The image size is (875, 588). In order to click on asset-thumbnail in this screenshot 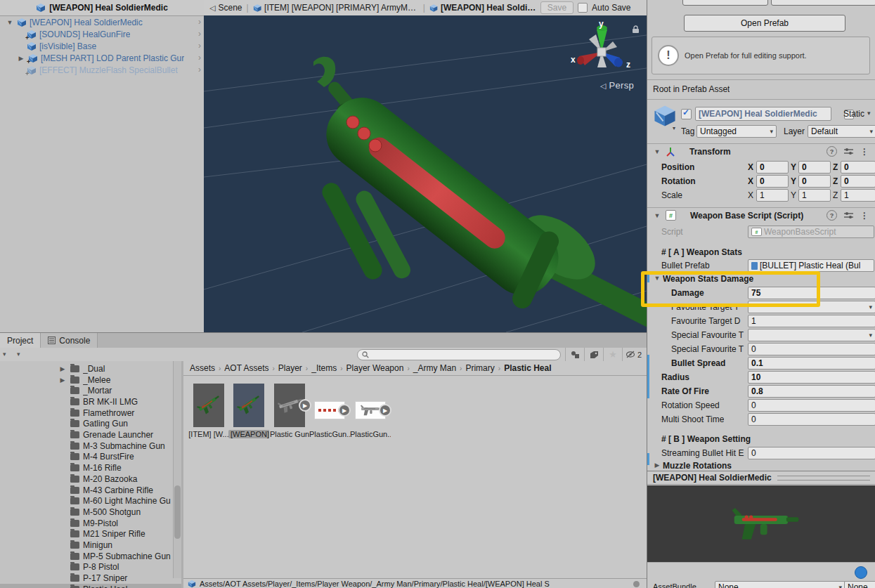, I will do `click(249, 405)`.